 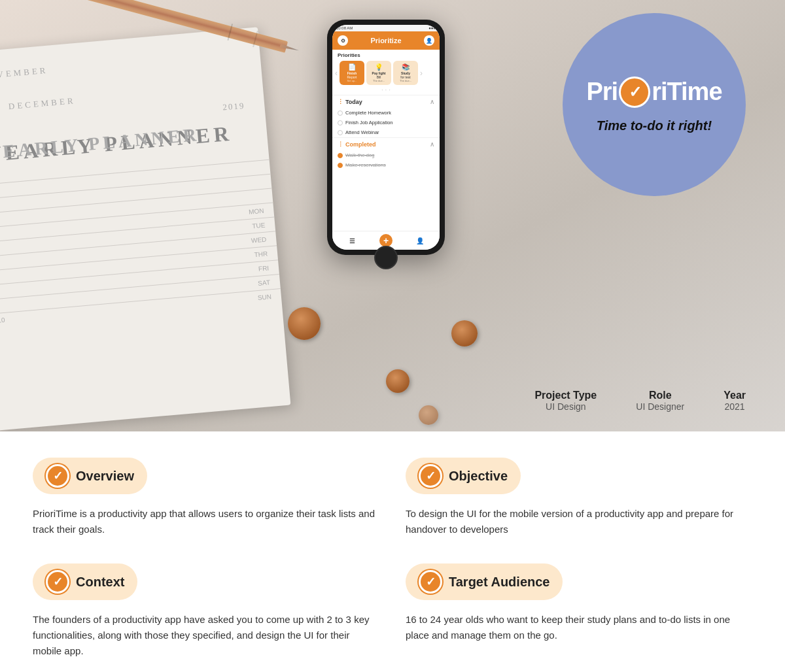 What do you see at coordinates (85, 582) in the screenshot?
I see `context-badge: Context` at bounding box center [85, 582].